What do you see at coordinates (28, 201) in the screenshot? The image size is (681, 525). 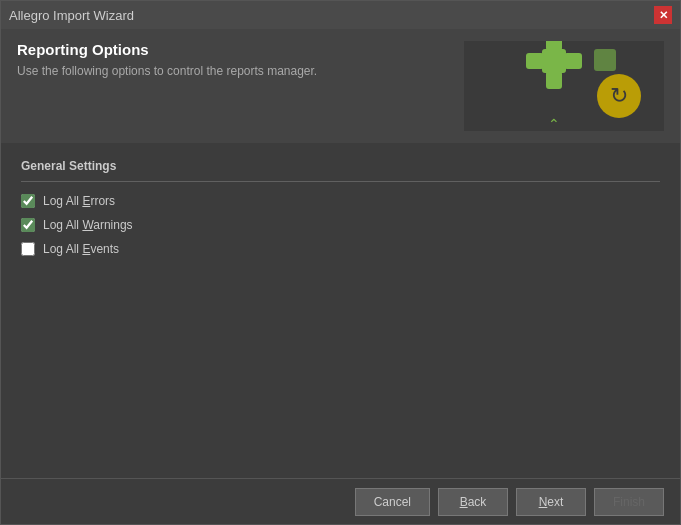 I see `log-errors-checkbox` at bounding box center [28, 201].